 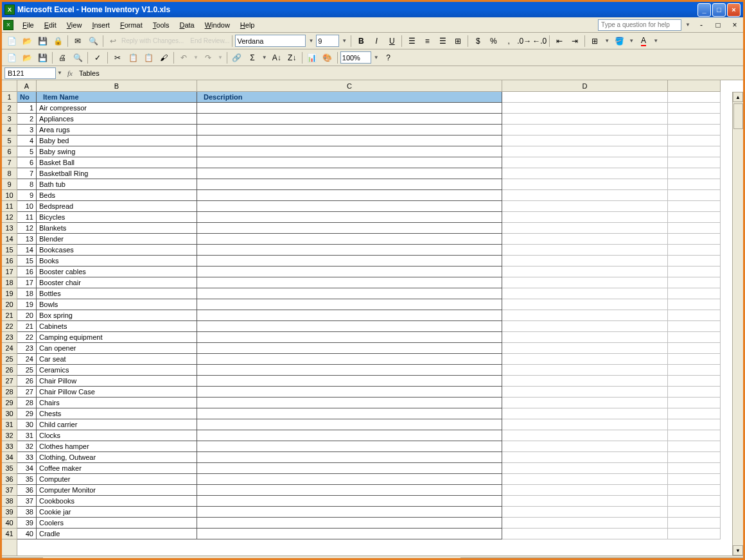 What do you see at coordinates (67, 559) in the screenshot?
I see `sheet-tab-item-pool: Item Pool` at bounding box center [67, 559].